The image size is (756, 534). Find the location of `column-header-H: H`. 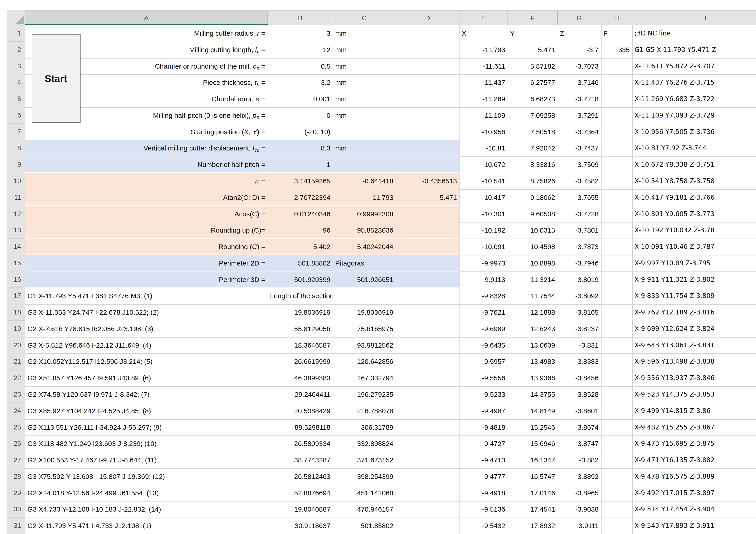

column-header-H: H is located at coordinates (617, 18).